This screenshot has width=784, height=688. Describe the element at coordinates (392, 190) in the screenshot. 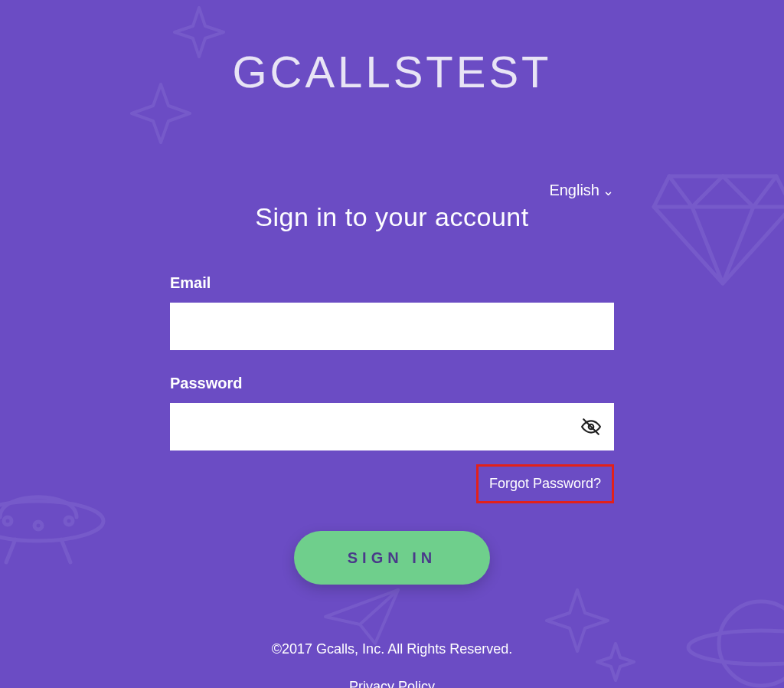

I see `language-selector: English ⌄` at that location.